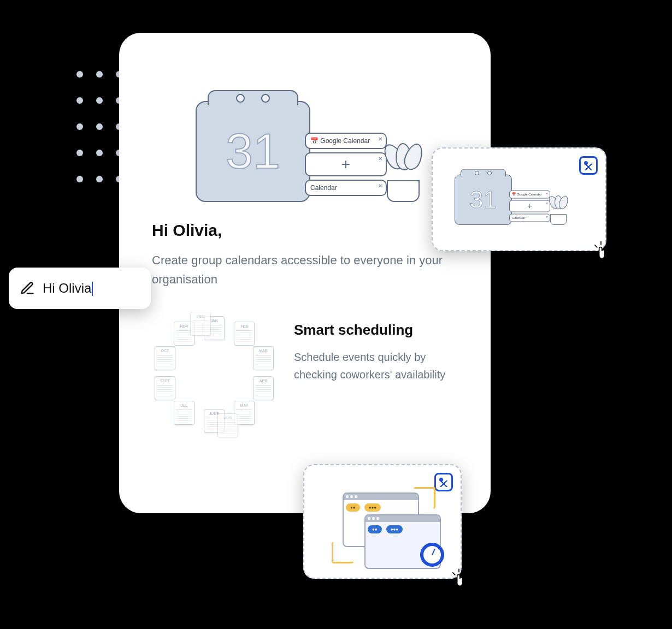 Image resolution: width=672 pixels, height=629 pixels. What do you see at coordinates (346, 188) in the screenshot?
I see `hero-card-calendar: ✕ Calendar` at bounding box center [346, 188].